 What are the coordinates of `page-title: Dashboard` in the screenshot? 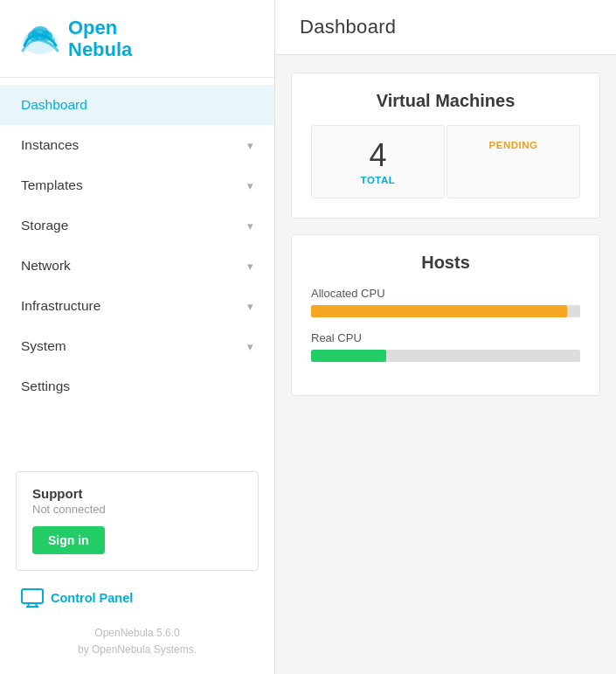 It's located at (446, 28).